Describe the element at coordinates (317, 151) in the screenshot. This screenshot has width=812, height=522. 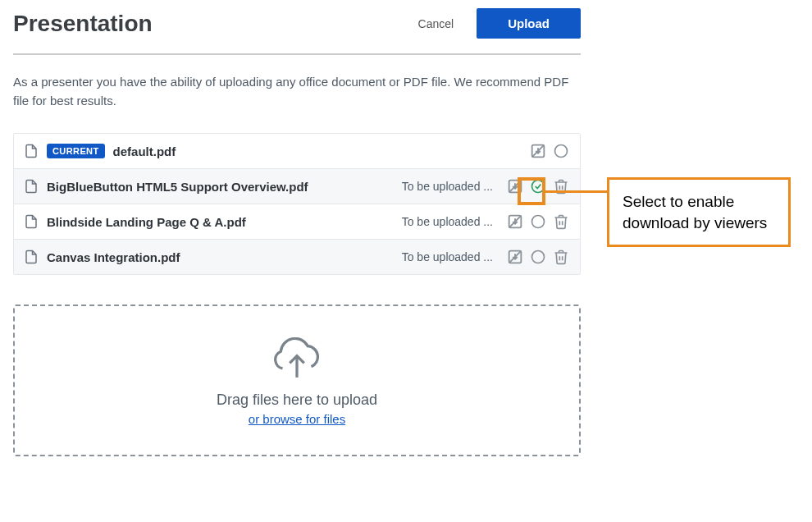
I see `file-name: default.pdf` at that location.